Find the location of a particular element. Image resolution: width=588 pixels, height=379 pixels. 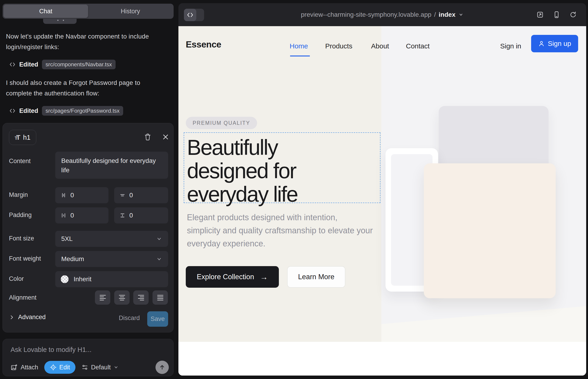

active-nav-underline is located at coordinates (300, 56).